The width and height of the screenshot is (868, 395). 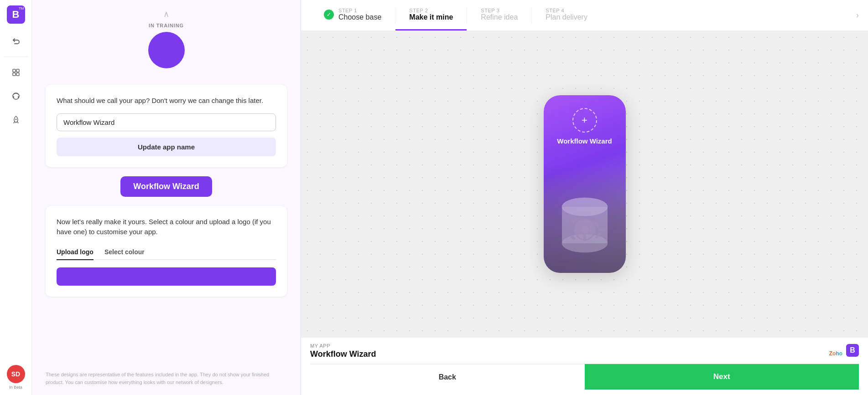 I want to click on step-2-meta: STEP 2 Make it mine, so click(x=431, y=15).